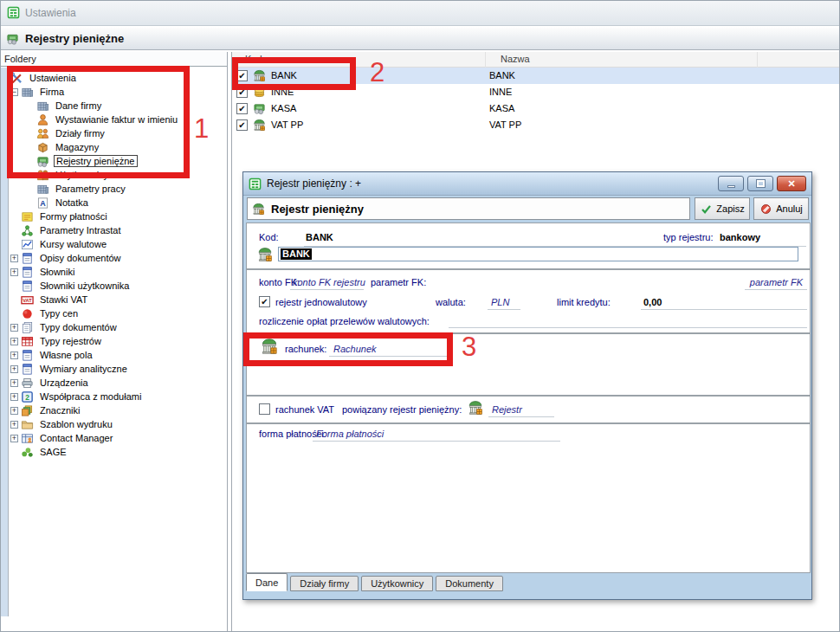 The image size is (840, 632). Describe the element at coordinates (539, 255) in the screenshot. I see `register-name-input: BANK` at that location.